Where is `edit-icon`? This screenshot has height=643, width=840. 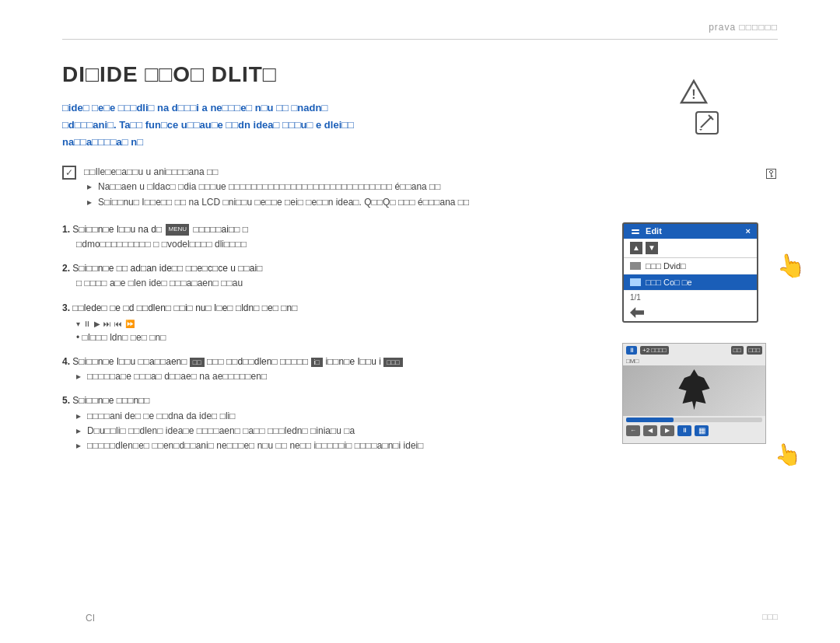 edit-icon is located at coordinates (707, 123).